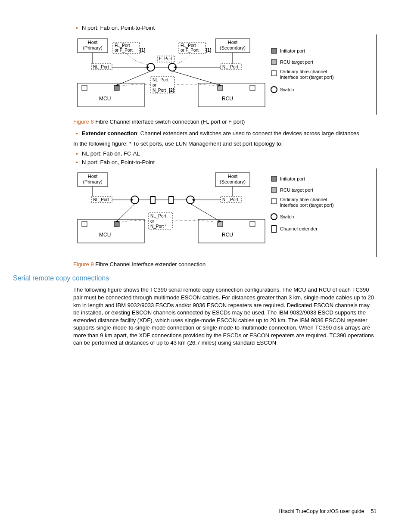 The width and height of the screenshot is (411, 532). What do you see at coordinates (299, 229) in the screenshot?
I see `svg-text: Channel extender` at bounding box center [299, 229].